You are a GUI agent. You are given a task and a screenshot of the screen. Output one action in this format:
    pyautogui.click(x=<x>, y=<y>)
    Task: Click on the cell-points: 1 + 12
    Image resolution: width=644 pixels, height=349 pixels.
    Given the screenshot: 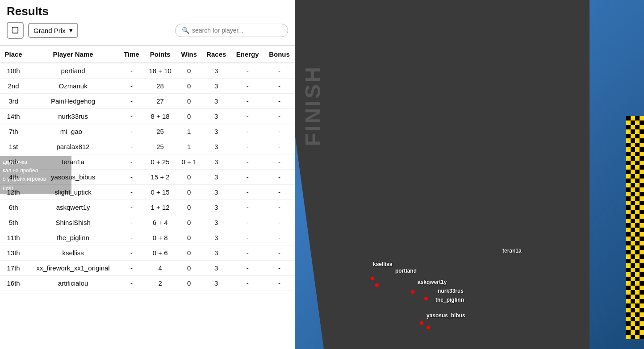 What is the action you would take?
    pyautogui.click(x=160, y=208)
    